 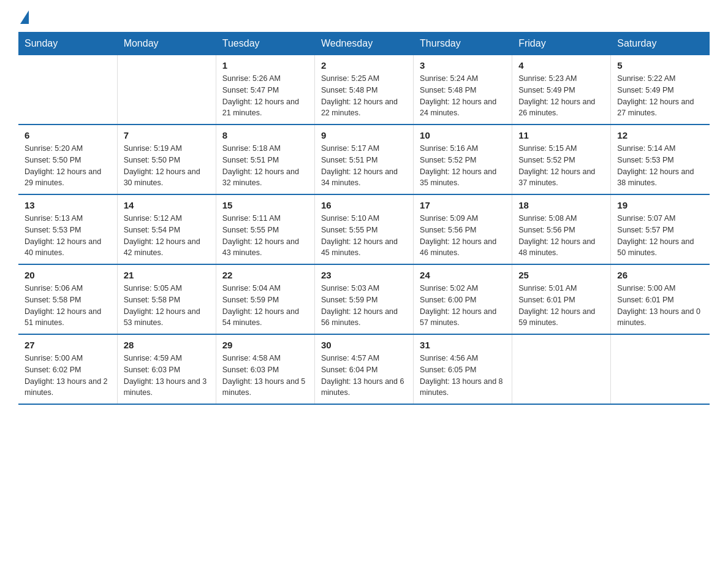 I want to click on day-number: 24, so click(x=463, y=275).